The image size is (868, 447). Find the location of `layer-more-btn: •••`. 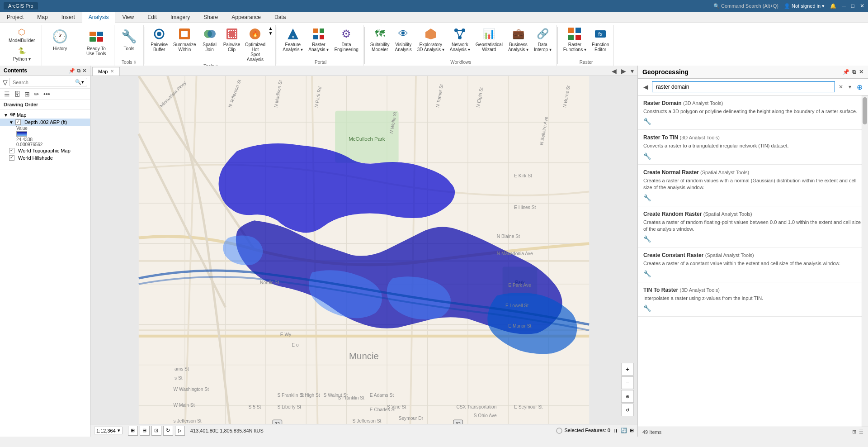

layer-more-btn: ••• is located at coordinates (47, 94).